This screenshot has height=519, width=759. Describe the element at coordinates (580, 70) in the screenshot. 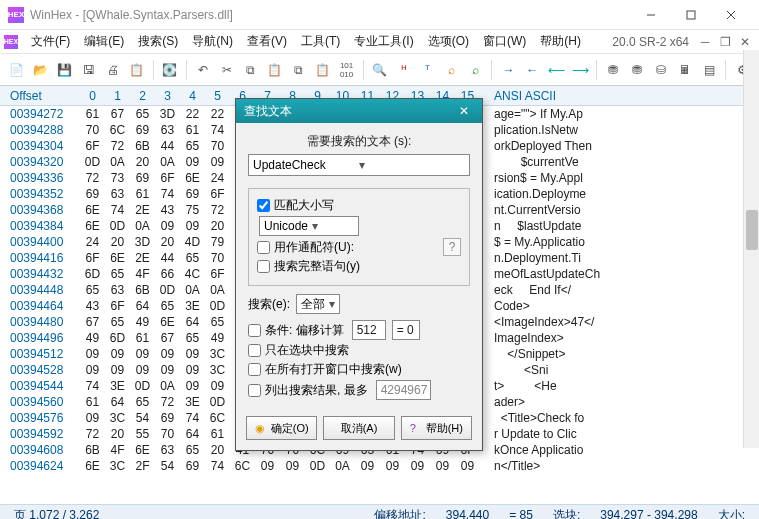

I see `forward-icon: ⟶` at that location.